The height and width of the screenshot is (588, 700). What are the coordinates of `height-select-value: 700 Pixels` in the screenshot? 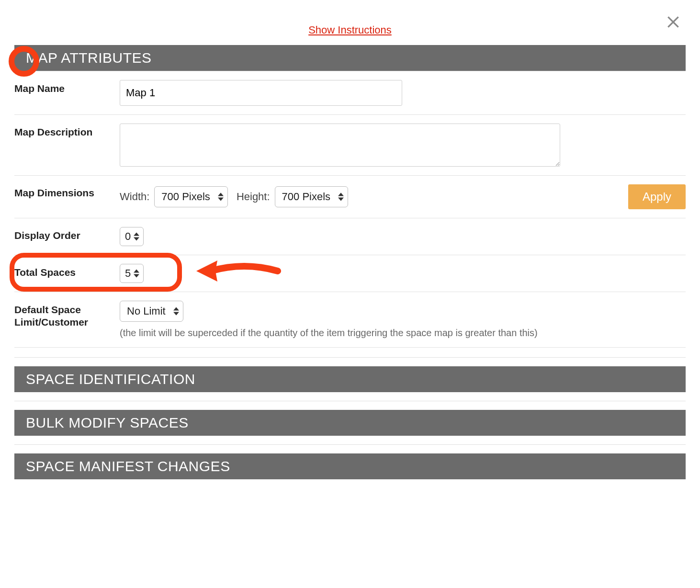 It's located at (306, 197).